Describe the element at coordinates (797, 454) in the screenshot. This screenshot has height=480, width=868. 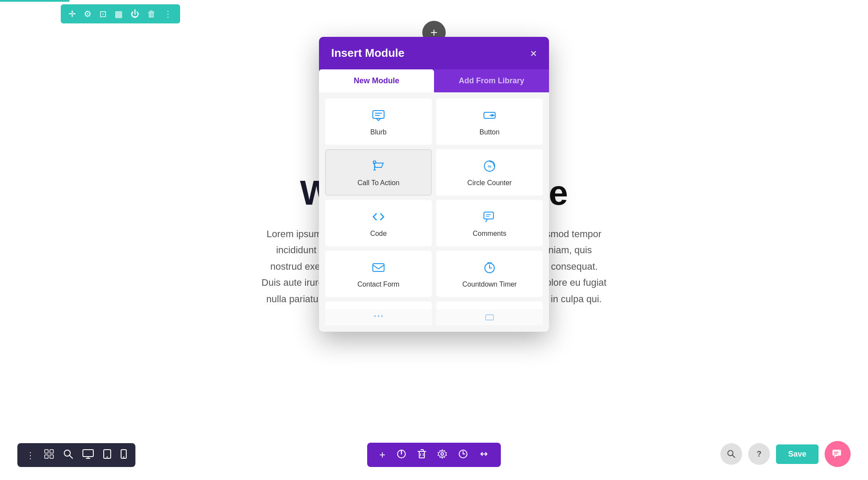
I see `save-button: Save` at that location.